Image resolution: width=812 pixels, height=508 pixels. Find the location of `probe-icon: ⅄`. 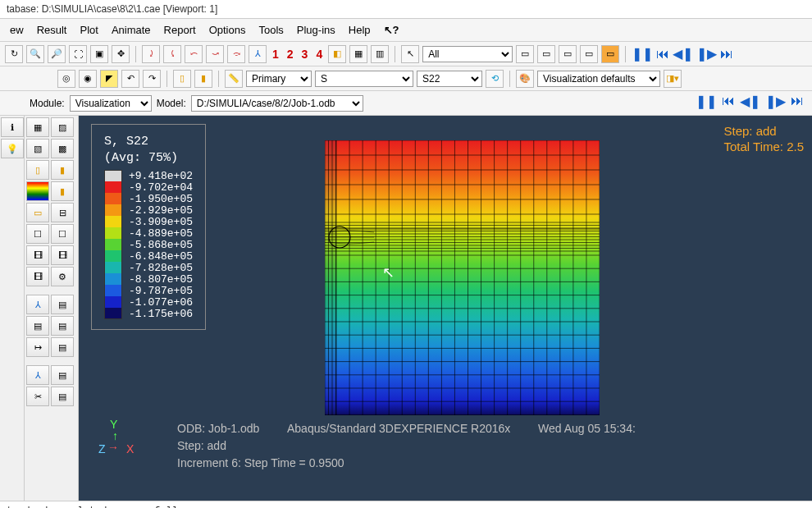

probe-icon: ⅄ is located at coordinates (38, 375).